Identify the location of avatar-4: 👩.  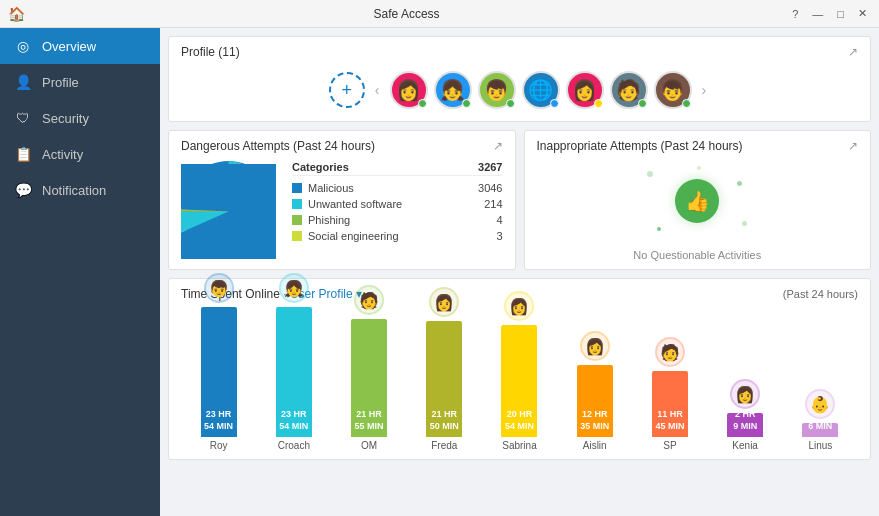
(585, 90).